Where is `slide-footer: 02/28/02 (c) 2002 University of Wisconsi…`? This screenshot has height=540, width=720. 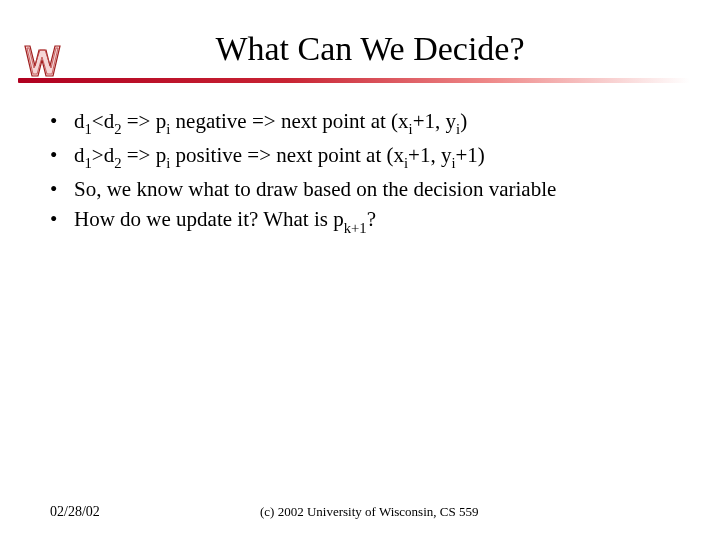 slide-footer: 02/28/02 (c) 2002 University of Wisconsi… is located at coordinates (360, 512).